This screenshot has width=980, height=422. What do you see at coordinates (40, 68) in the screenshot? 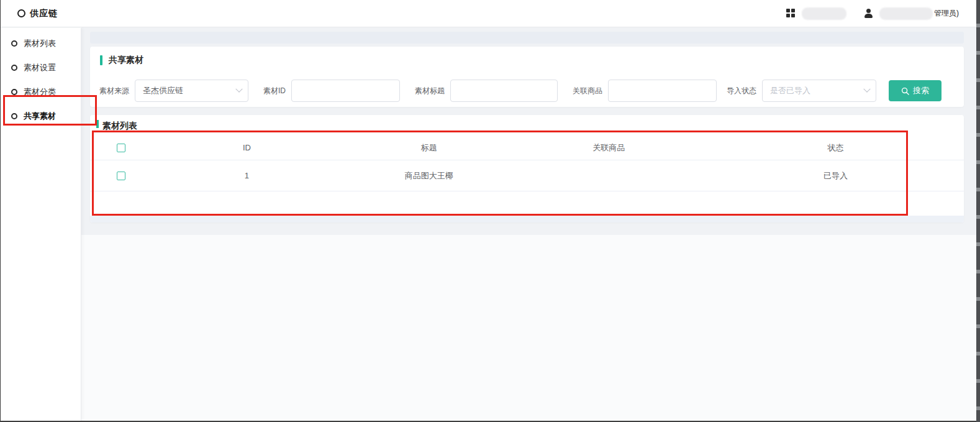
I see `sidebar-item-label: 素材设置` at bounding box center [40, 68].